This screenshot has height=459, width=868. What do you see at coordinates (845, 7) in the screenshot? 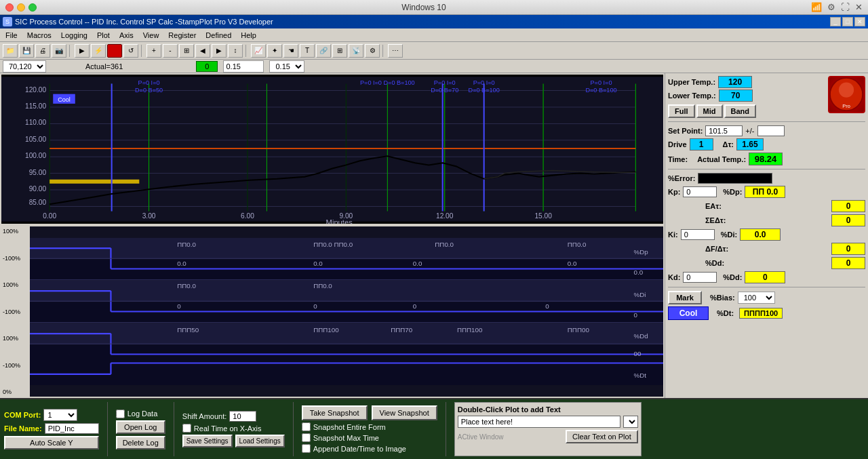
I see `fullscreen-icon: ⛶` at bounding box center [845, 7].